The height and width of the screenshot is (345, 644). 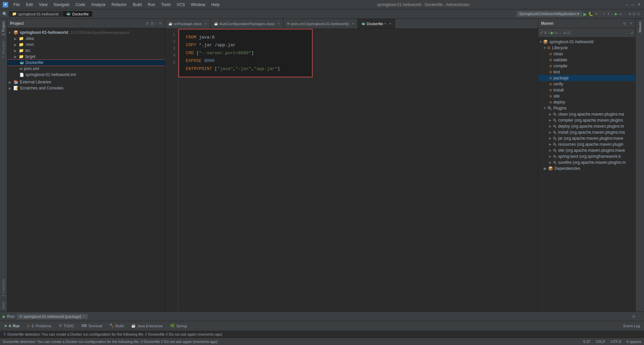 What do you see at coordinates (587, 144) in the screenshot?
I see `maven-plugin-resources: ▶ 🔌 resources (org.apache.maven.plugin` at bounding box center [587, 144].